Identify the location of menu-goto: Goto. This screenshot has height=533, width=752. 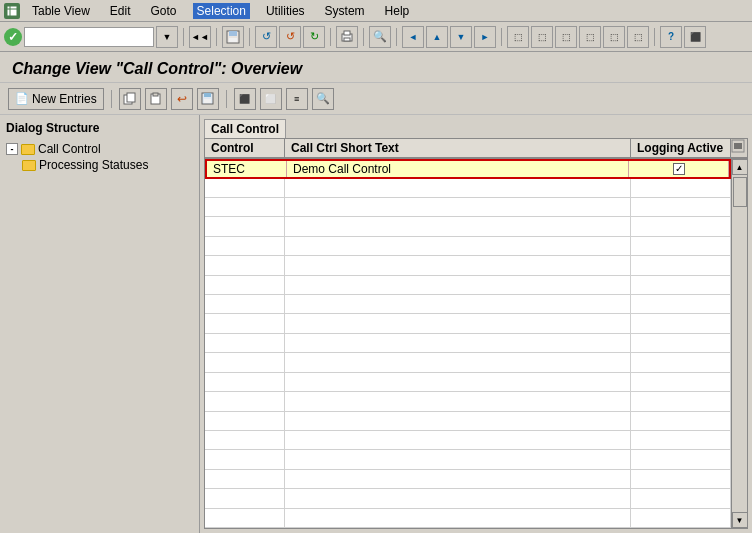
(164, 11).